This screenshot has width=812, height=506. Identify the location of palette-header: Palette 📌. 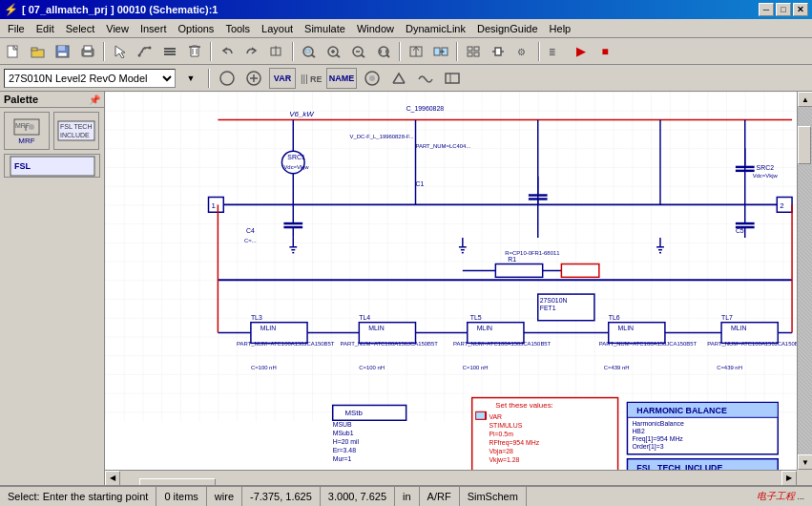
(52, 99).